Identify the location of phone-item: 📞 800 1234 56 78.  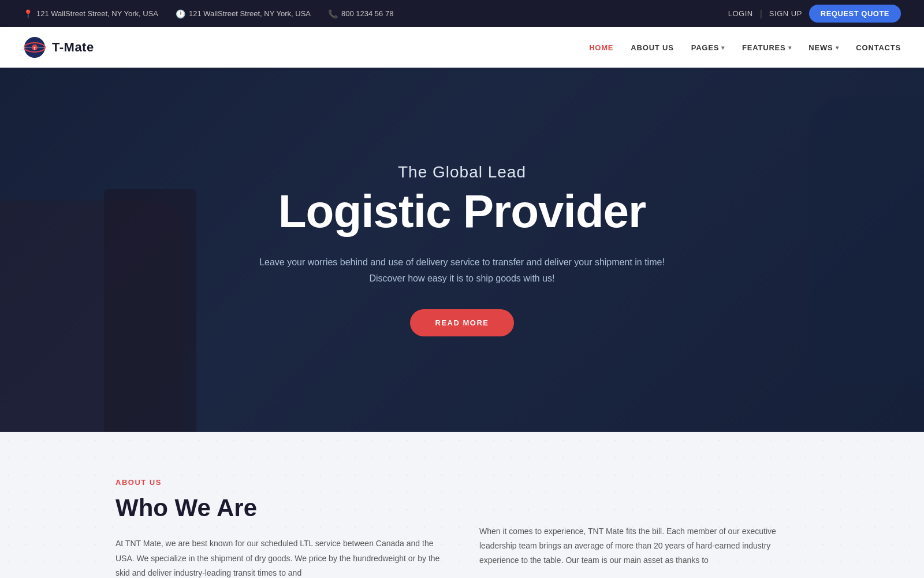
(360, 14).